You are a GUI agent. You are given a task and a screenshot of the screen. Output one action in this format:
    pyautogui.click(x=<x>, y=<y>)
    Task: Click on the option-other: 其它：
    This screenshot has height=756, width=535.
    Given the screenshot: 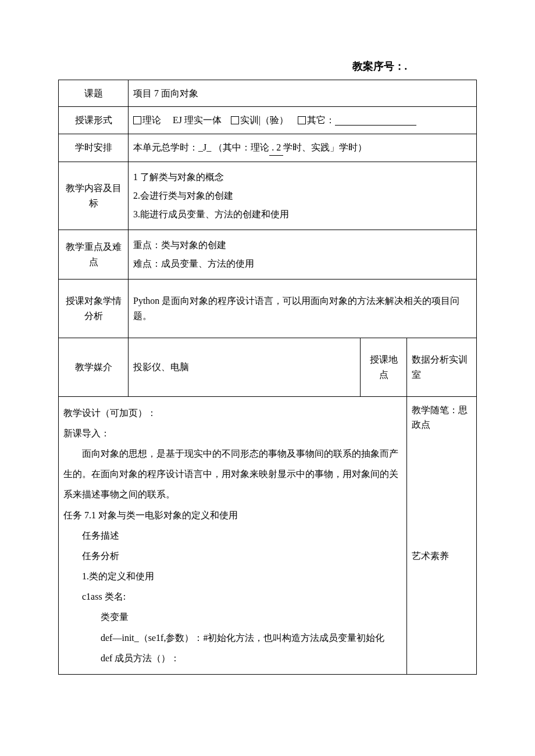 What is the action you would take?
    pyautogui.click(x=321, y=120)
    